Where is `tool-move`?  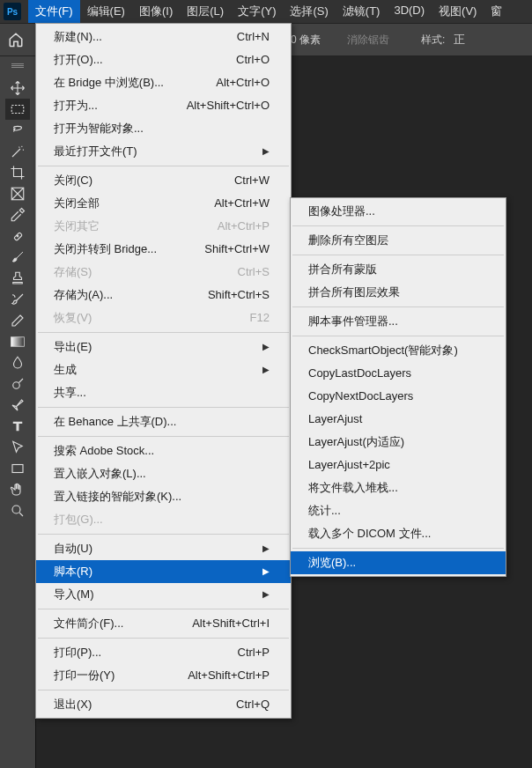
tool-move is located at coordinates (18, 88).